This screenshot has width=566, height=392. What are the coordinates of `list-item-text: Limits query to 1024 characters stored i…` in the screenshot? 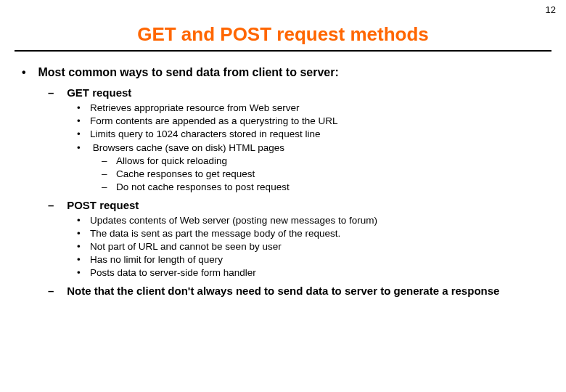 It's located at (205, 134).